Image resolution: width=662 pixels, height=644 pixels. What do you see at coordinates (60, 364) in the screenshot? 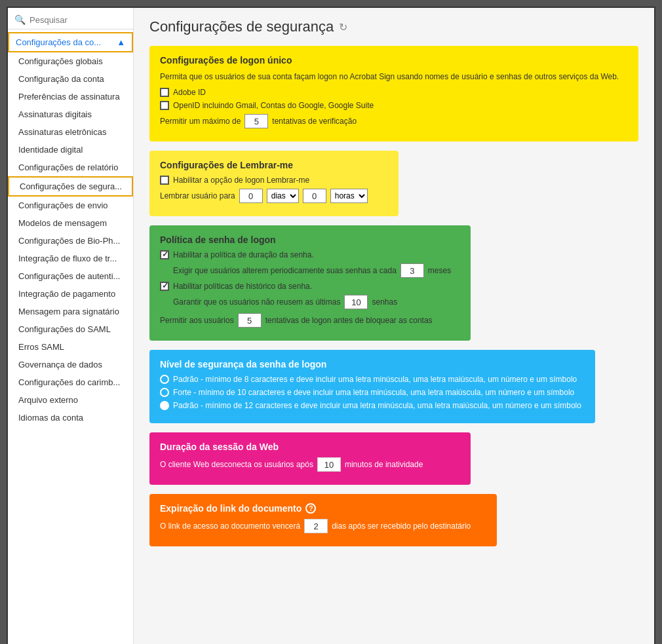
I see `sidebar-item-label: Governança de dados` at bounding box center [60, 364].